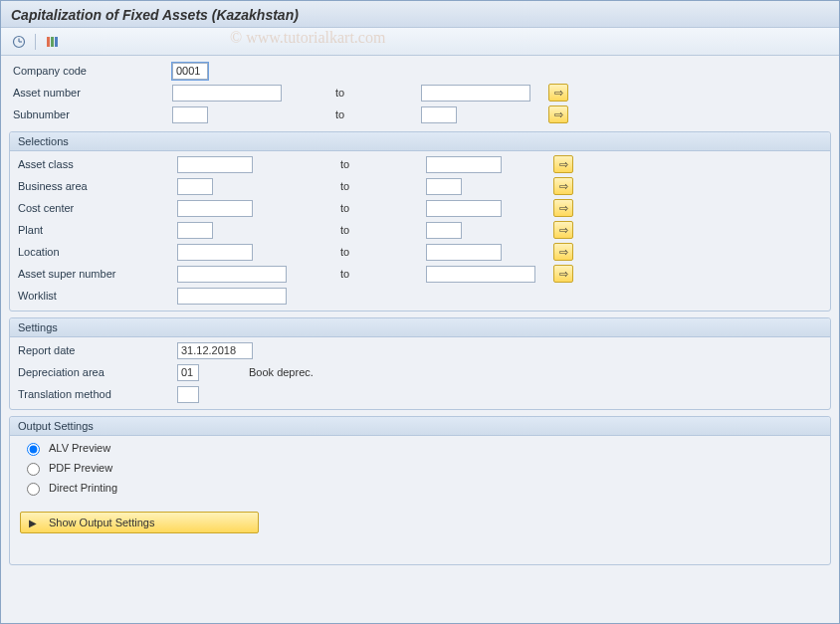 The image size is (840, 624). Describe the element at coordinates (98, 274) in the screenshot. I see `asset-super-number-label: Asset super number` at that location.